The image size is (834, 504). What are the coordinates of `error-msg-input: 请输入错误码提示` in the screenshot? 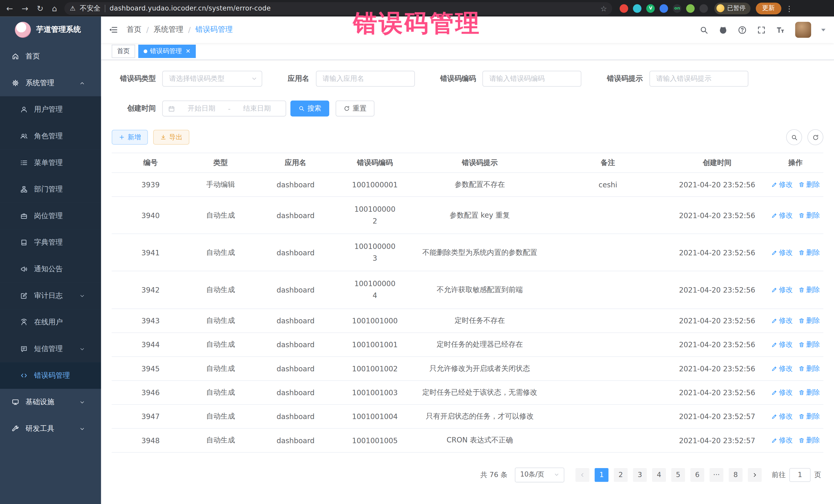 It's located at (699, 79).